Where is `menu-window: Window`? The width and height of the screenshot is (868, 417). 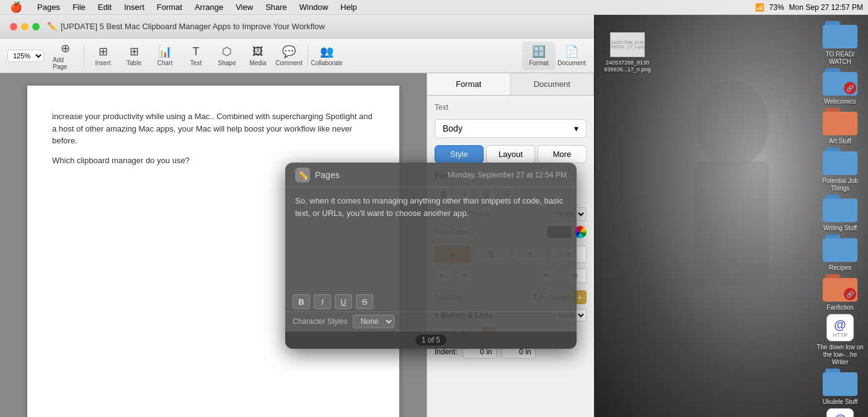
menu-window: Window is located at coordinates (314, 7).